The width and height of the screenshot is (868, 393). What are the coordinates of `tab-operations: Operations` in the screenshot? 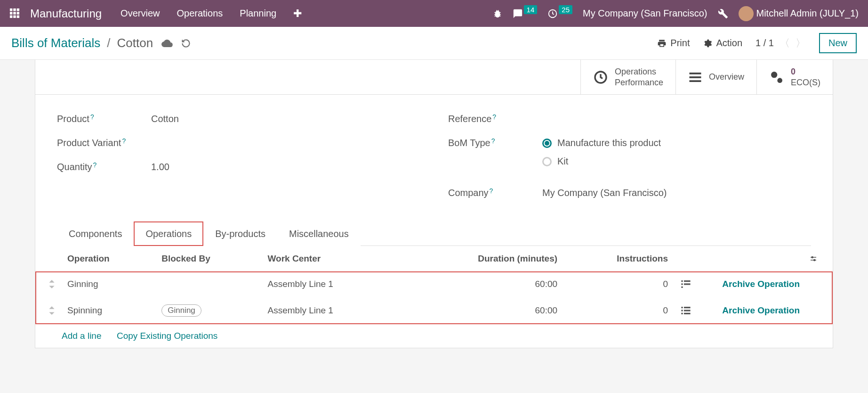 It's located at (169, 234).